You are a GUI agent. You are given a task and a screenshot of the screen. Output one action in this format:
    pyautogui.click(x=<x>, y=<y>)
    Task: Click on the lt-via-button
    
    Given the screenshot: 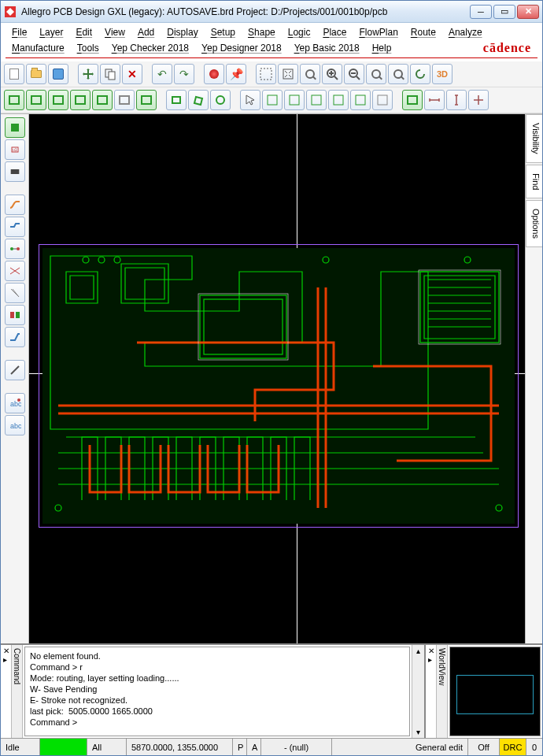 What is the action you would take?
    pyautogui.click(x=15, y=249)
    